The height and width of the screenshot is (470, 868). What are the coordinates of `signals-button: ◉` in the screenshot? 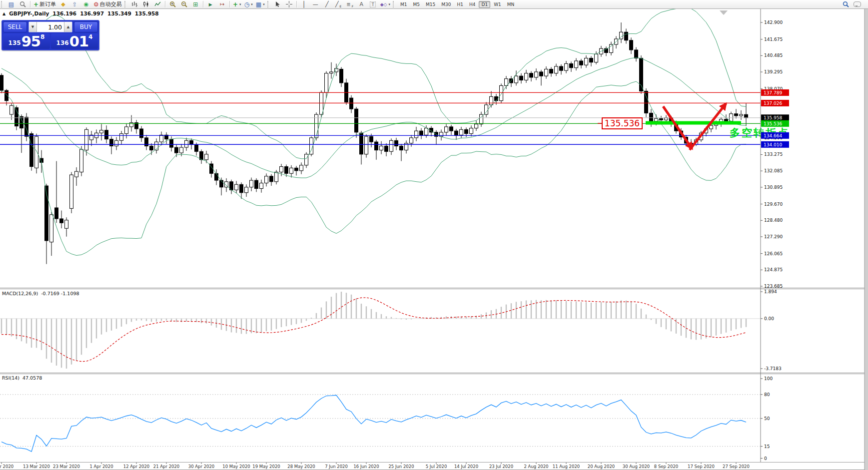 It's located at (86, 4).